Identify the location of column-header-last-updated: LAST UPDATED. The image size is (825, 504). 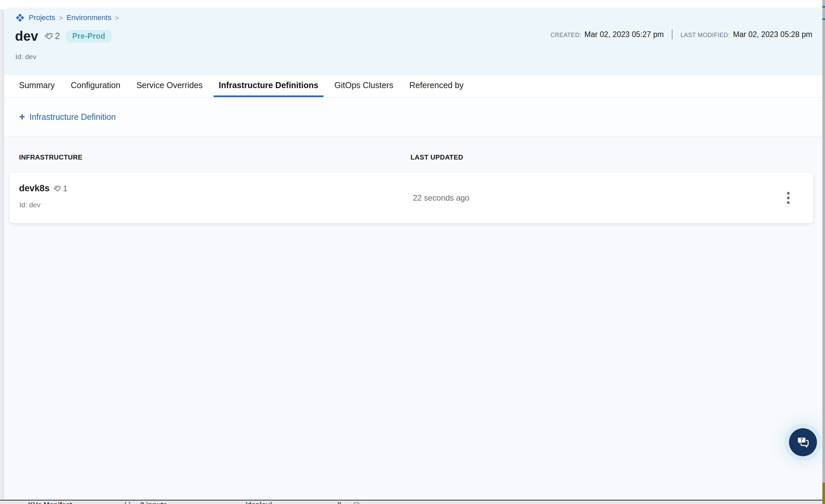
(437, 157).